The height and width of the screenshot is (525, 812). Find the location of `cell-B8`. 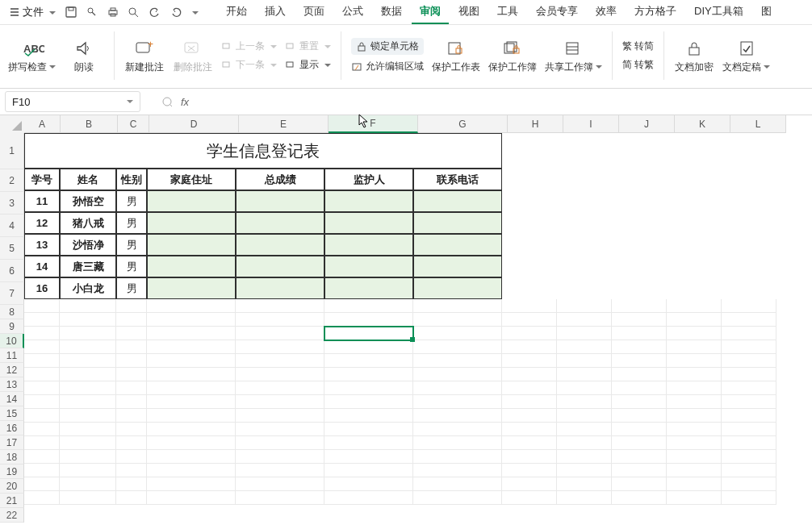

cell-B8 is located at coordinates (88, 306).